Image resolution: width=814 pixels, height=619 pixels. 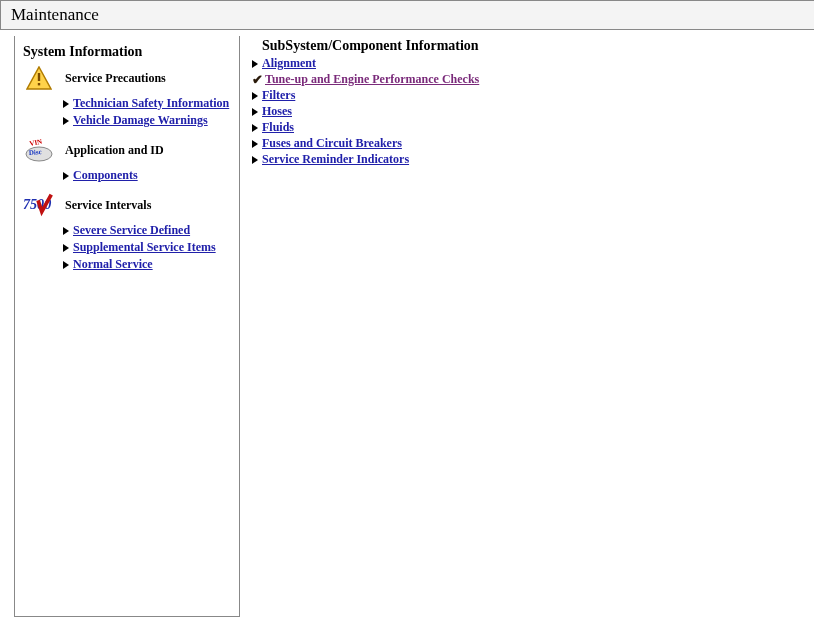 I want to click on page-header: Maintenance, so click(x=407, y=15).